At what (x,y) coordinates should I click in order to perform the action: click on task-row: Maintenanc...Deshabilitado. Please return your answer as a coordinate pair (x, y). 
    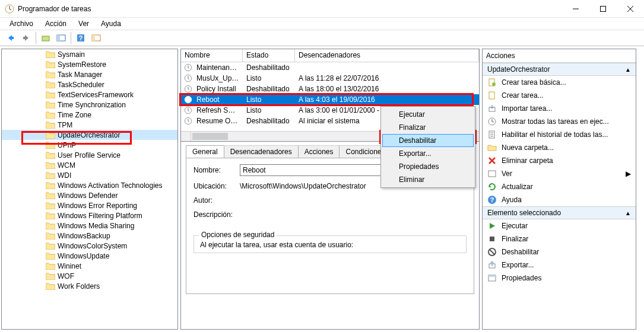
    Looking at the image, I should click on (330, 68).